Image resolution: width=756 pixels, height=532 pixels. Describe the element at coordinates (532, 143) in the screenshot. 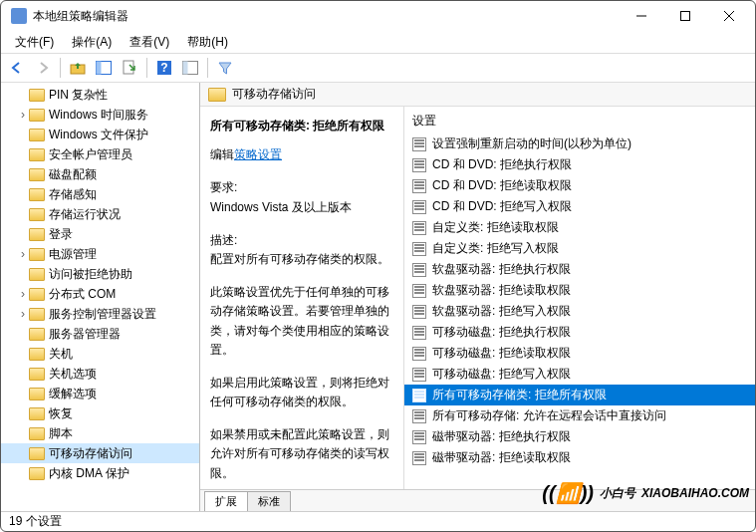

I see `list-item-label: 设置强制重新启动的时间(以秒为单位)` at that location.